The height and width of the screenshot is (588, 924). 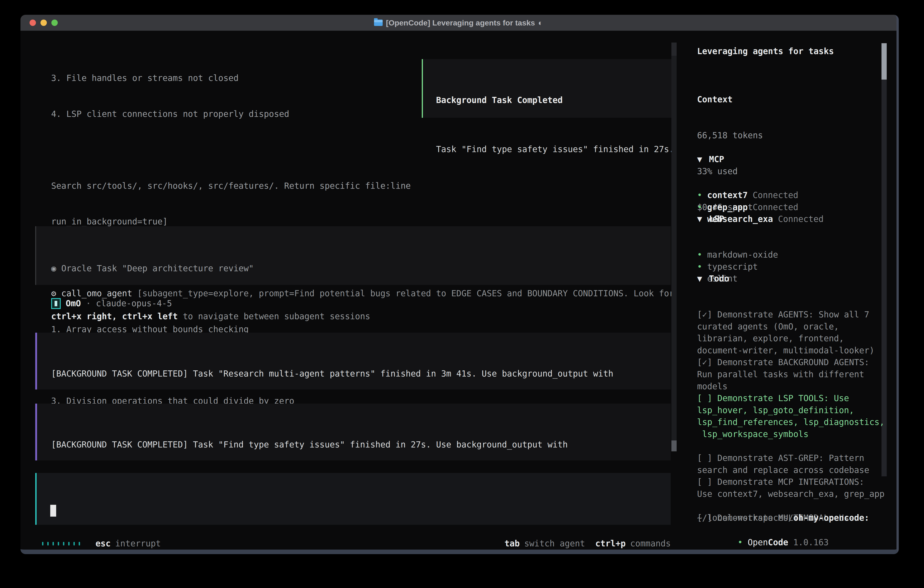 I want to click on tab-key-label: switch agent, so click(x=555, y=543).